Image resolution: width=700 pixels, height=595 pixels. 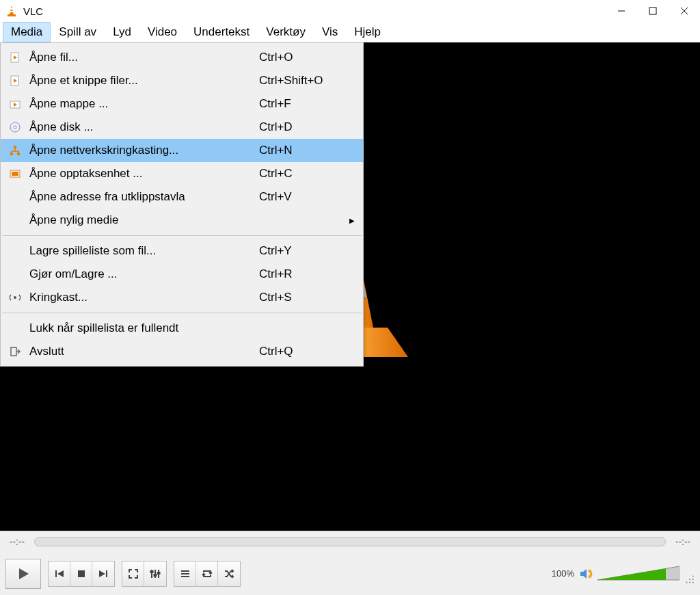 What do you see at coordinates (122, 32) in the screenshot?
I see `menu-lyd: Lyd` at bounding box center [122, 32].